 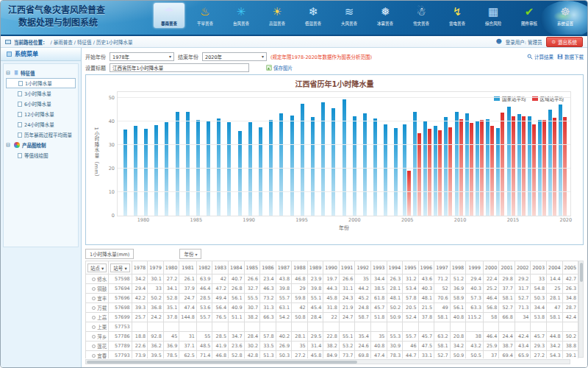 What do you see at coordinates (169, 15) in the screenshot?
I see `toolbar-rainstorm-button: ☂暴雨普查` at bounding box center [169, 15].